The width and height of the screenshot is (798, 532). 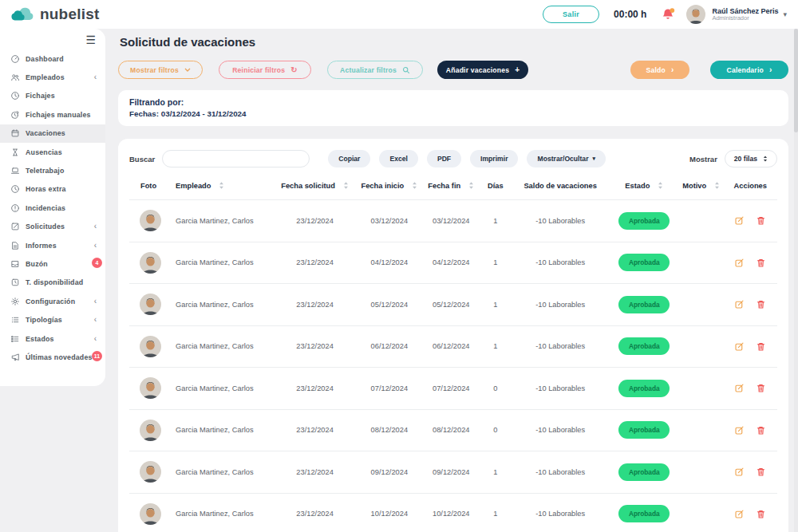 What do you see at coordinates (53, 152) in the screenshot?
I see `sidebar-item-ausencias: Ausencias` at bounding box center [53, 152].